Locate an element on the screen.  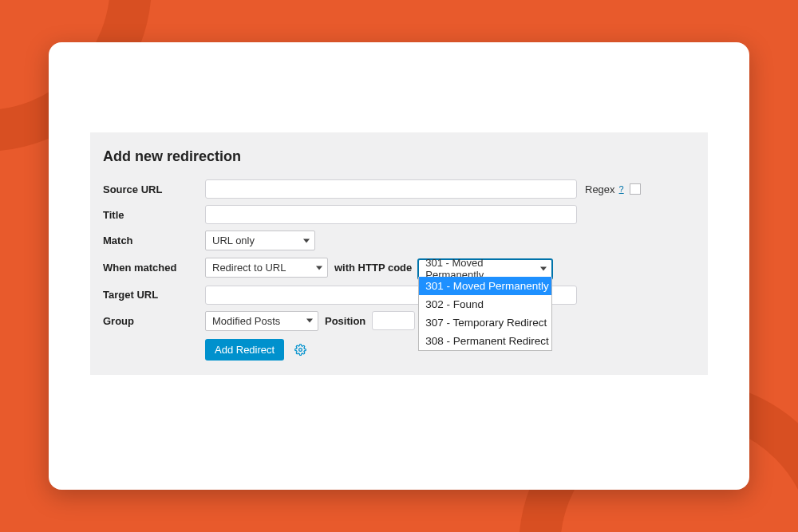
when-matched-action-select: Redirect to URL is located at coordinates (267, 268).